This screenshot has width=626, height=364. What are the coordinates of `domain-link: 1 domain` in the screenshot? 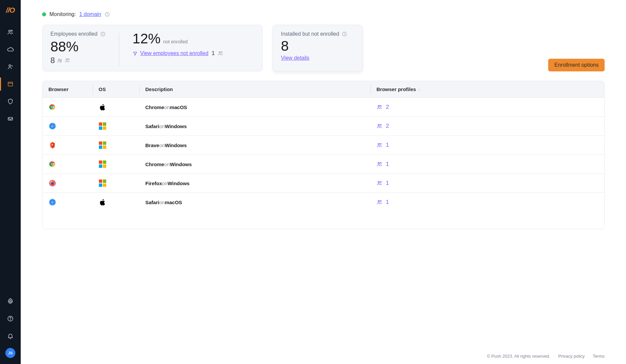 It's located at (90, 14).